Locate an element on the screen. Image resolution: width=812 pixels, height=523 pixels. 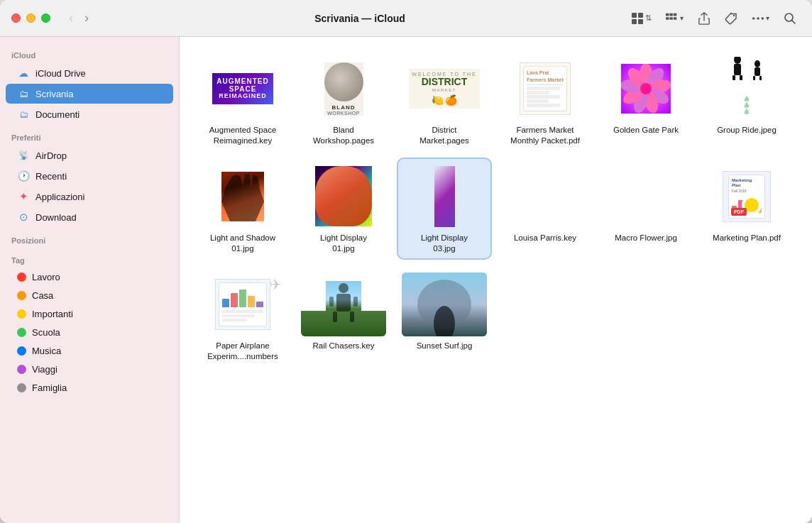
musica-dot is located at coordinates (21, 351).